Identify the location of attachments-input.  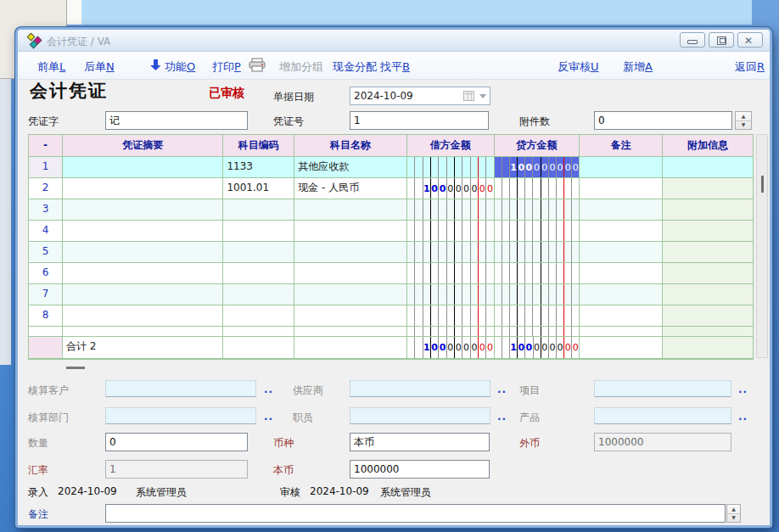
(664, 120).